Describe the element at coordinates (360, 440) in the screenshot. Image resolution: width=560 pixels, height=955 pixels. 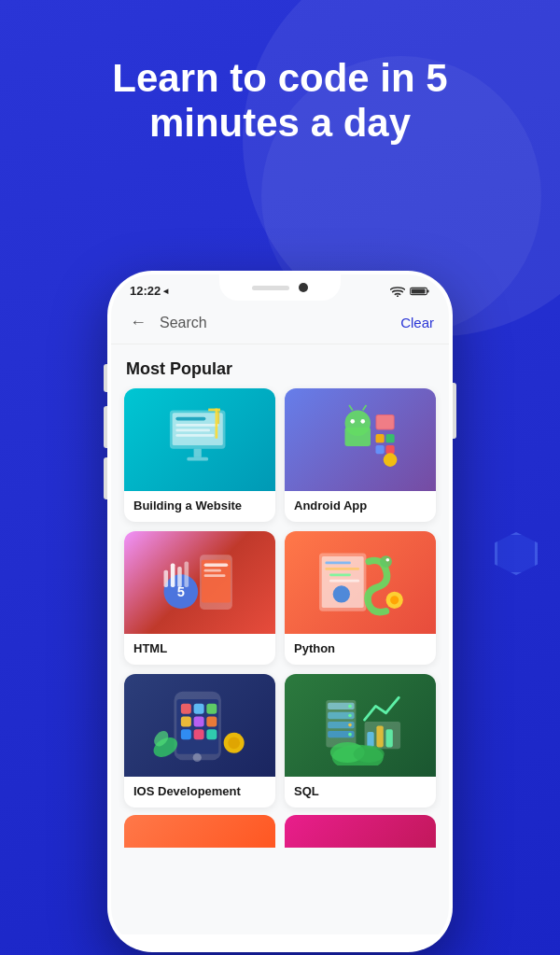
I see `course-thumb-android` at that location.